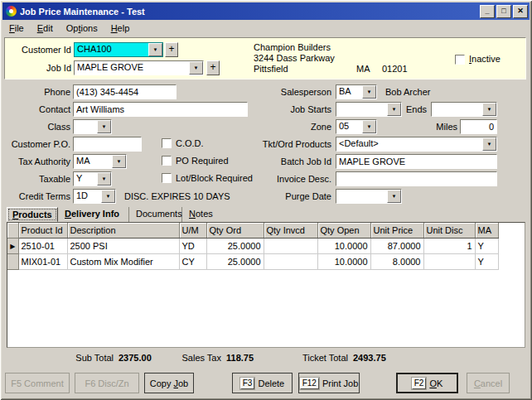 Image resolution: width=532 pixels, height=400 pixels. What do you see at coordinates (498, 59) in the screenshot?
I see `inactive-label: Inactive` at bounding box center [498, 59].